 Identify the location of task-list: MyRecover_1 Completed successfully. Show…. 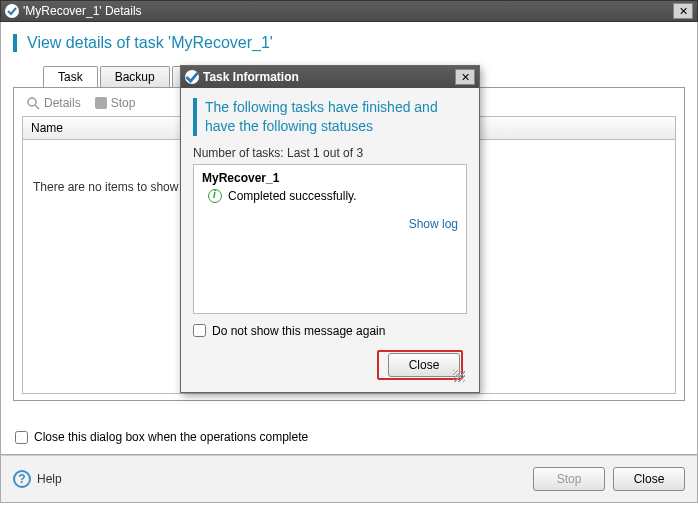
(330, 239).